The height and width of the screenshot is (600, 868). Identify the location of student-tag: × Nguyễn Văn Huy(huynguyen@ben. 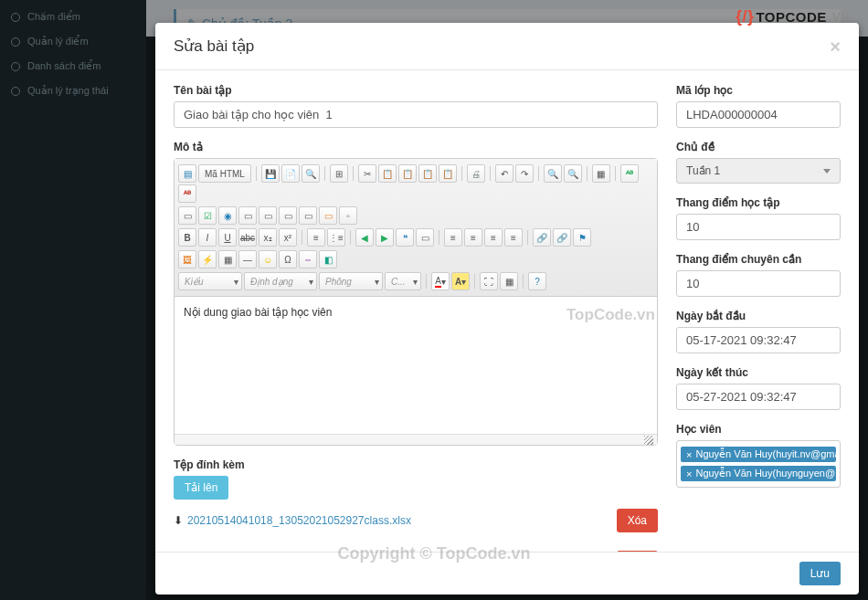
(758, 473).